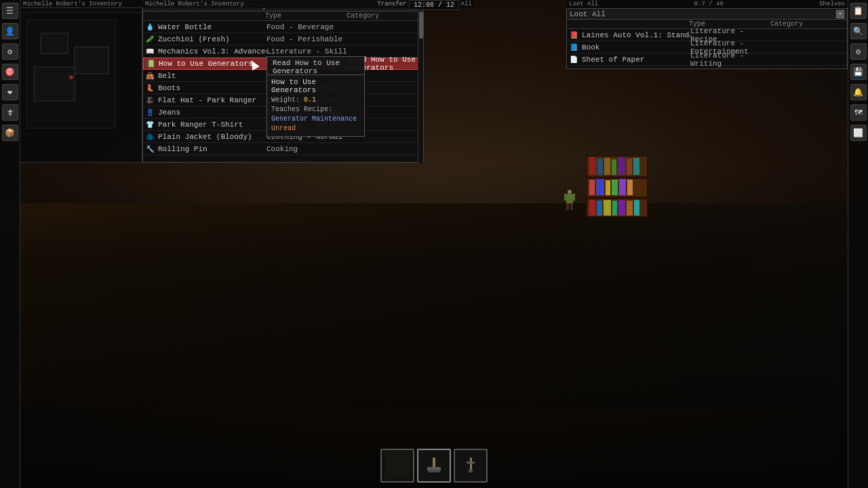 The image size is (868, 488). I want to click on inventory-item-7: 👖 Jeans Clothing - Normal, so click(283, 113).